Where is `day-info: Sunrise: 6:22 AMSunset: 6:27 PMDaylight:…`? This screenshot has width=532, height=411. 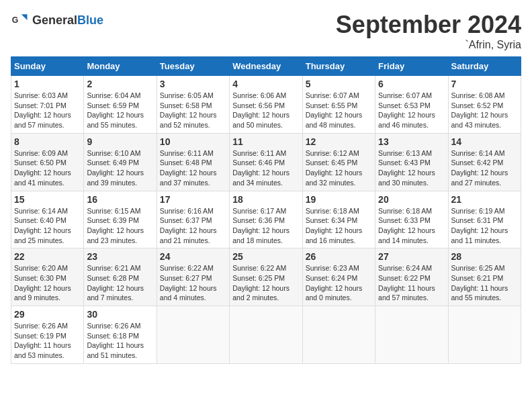
day-info: Sunrise: 6:22 AMSunset: 6:27 PMDaylight:… is located at coordinates (193, 283).